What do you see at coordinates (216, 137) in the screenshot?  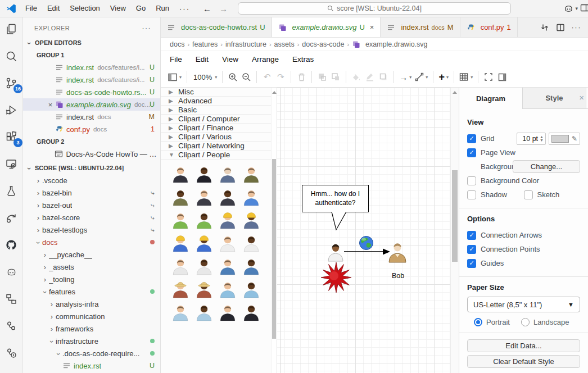 I see `shape-section-clipart-various: ▶Clipart / Various` at bounding box center [216, 137].